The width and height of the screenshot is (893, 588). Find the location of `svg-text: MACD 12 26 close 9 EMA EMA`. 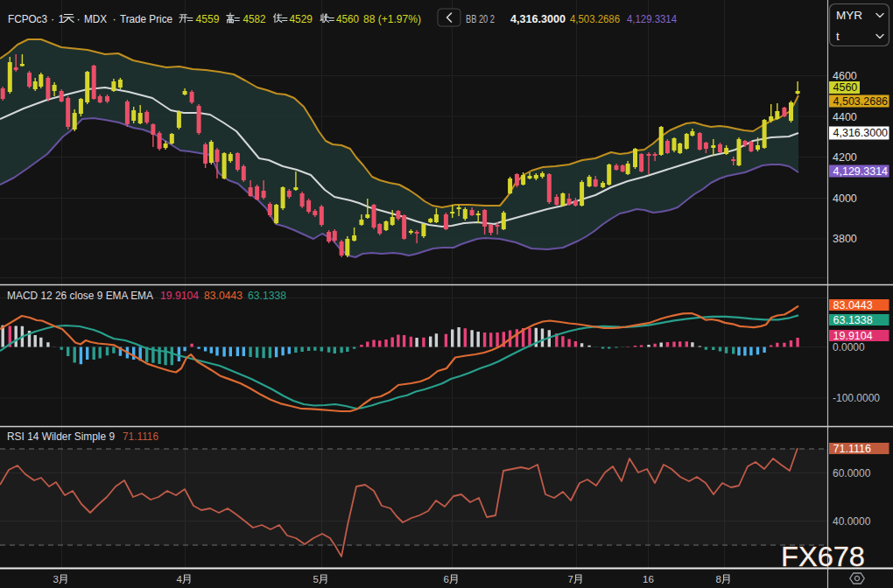

svg-text: MACD 12 26 close 9 EMA EMA is located at coordinates (81, 296).